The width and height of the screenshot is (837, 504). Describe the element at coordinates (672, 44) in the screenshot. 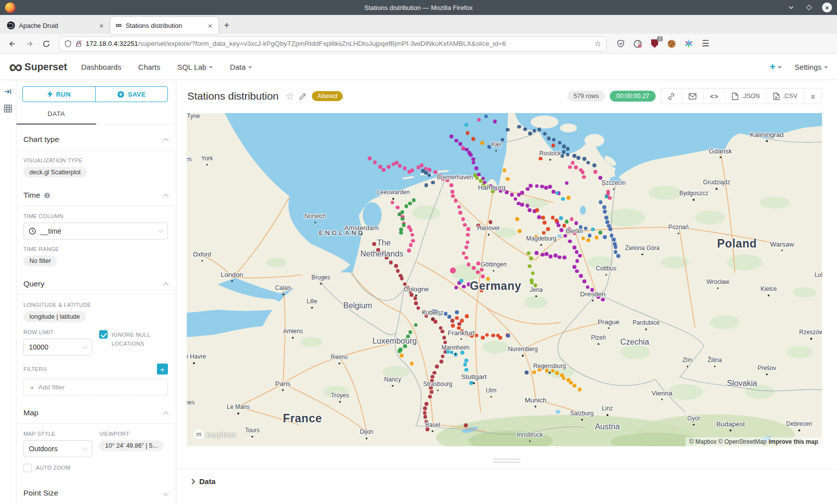

I see `extension-cookie-icon` at that location.